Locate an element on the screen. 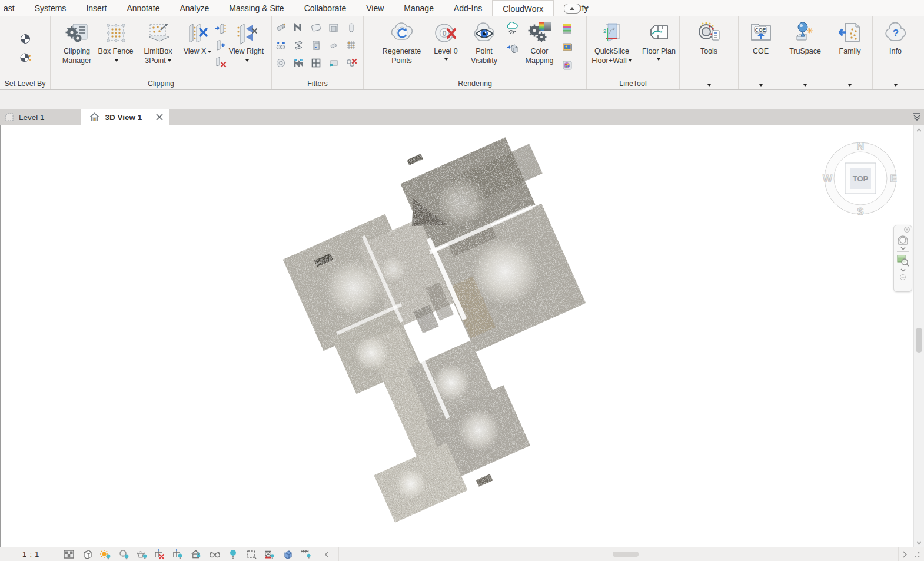  sun-path-icon is located at coordinates (105, 555).